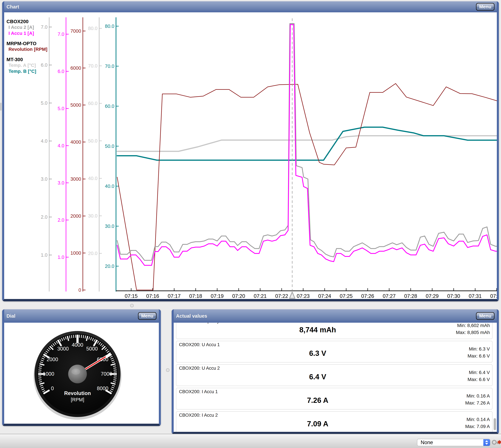 The image size is (501, 448). I want to click on actual-values-title: Actual values, so click(192, 316).